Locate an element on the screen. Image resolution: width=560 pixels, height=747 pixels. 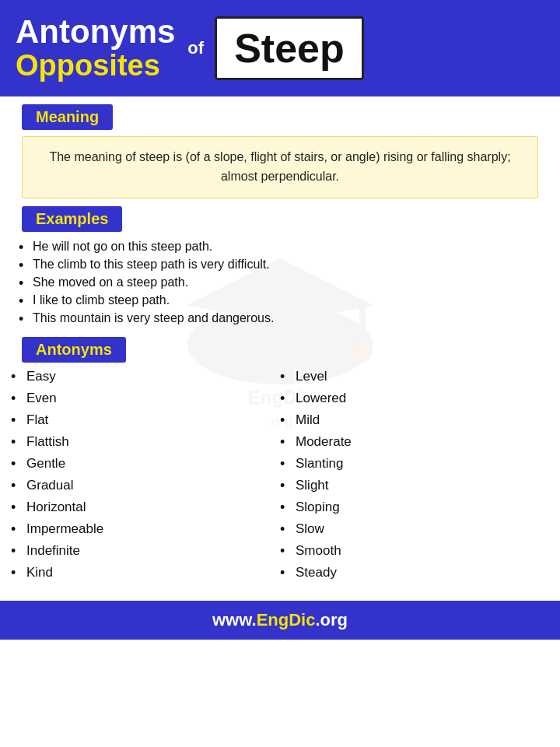
antonym-item: Slanting is located at coordinates (415, 464).